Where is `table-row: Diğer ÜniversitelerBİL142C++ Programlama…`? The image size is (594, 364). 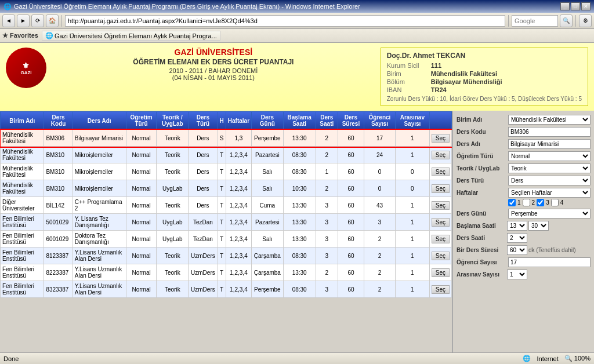 table-row: Diğer ÜniversitelerBİL142C++ Programlama… is located at coordinates (226, 205).